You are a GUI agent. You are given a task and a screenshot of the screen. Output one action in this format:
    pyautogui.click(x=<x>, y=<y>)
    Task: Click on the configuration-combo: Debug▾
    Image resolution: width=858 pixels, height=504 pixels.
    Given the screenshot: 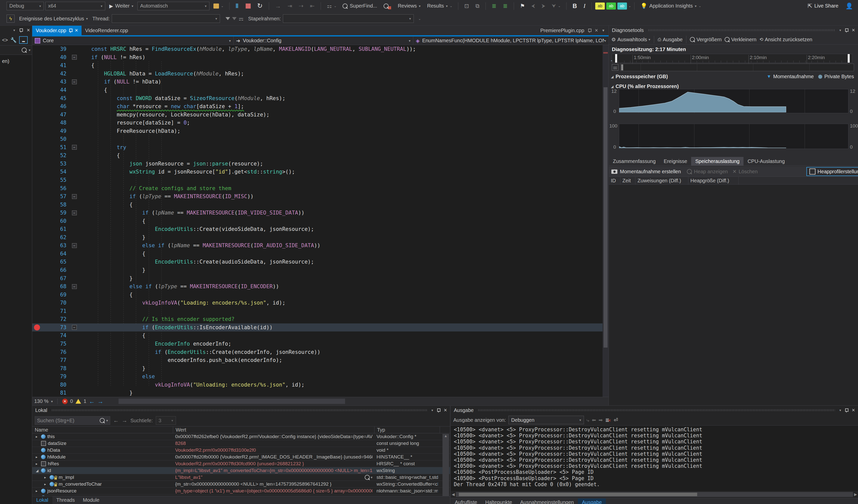 What is the action you would take?
    pyautogui.click(x=25, y=6)
    